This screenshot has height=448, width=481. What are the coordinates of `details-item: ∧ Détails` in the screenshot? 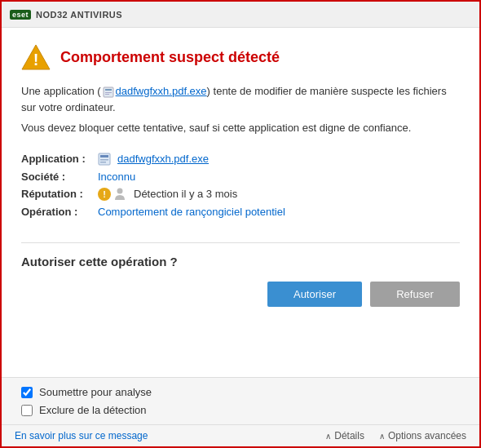 It's located at (345, 436).